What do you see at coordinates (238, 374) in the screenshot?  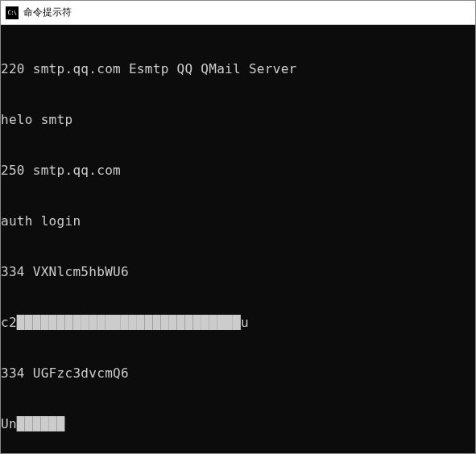 I see `terminal-line: 334 UGFzc3dvcmQ6` at bounding box center [238, 374].